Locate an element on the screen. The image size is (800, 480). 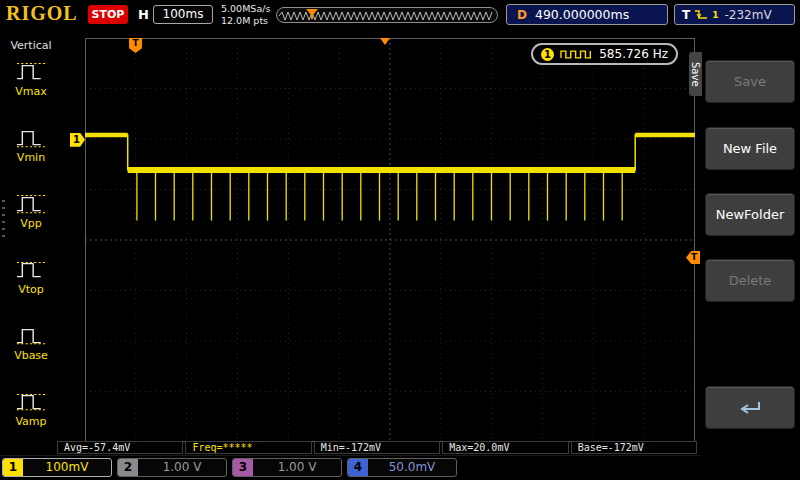
measure-avg: Avg=-57.4mV is located at coordinates (120, 448).